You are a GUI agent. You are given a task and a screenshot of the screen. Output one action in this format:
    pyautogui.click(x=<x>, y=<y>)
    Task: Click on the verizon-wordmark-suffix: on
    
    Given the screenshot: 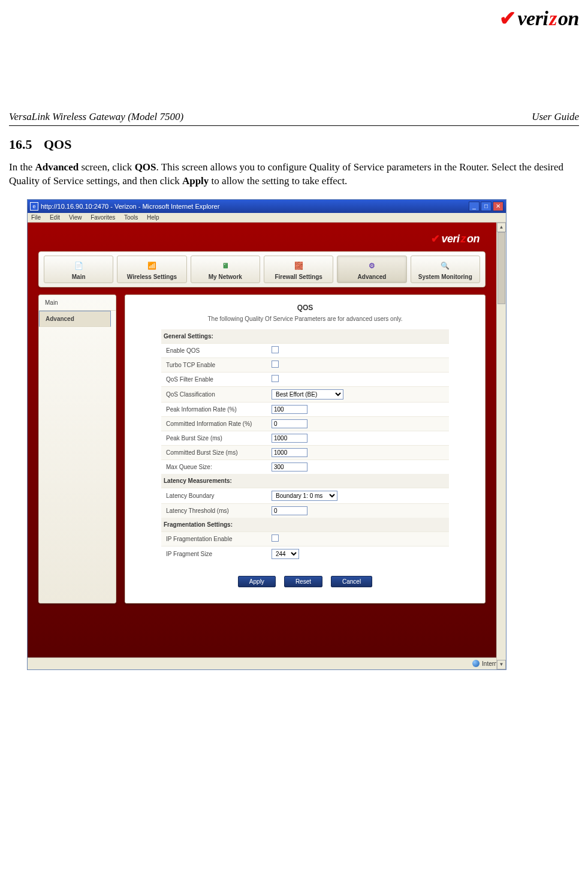 What is the action you would take?
    pyautogui.click(x=568, y=19)
    